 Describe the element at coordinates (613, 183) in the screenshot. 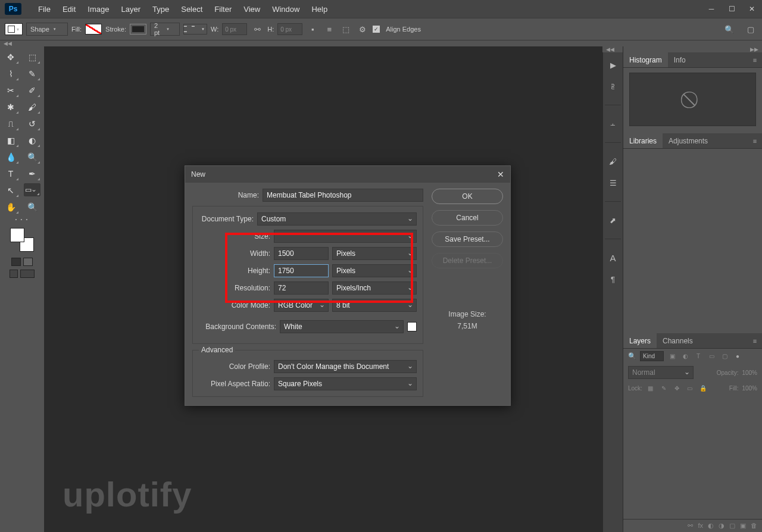

I see `mixer-icon: ☰` at that location.